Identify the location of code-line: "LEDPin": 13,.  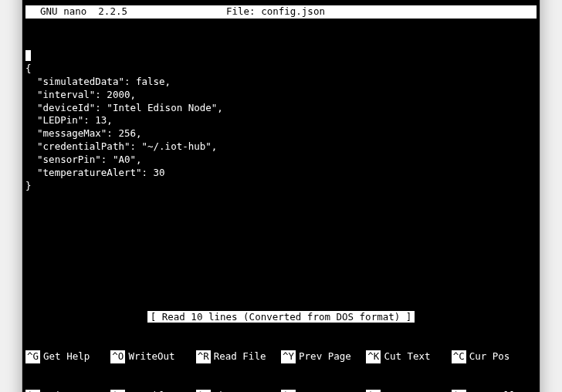
(69, 120).